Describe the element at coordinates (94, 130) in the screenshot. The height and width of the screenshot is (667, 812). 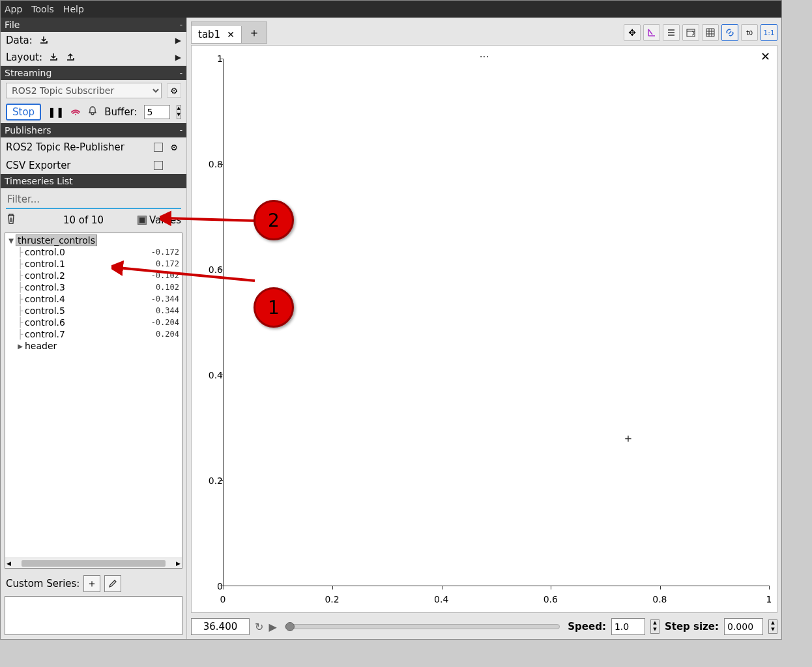
I see `section-publishers: Publishers -` at that location.